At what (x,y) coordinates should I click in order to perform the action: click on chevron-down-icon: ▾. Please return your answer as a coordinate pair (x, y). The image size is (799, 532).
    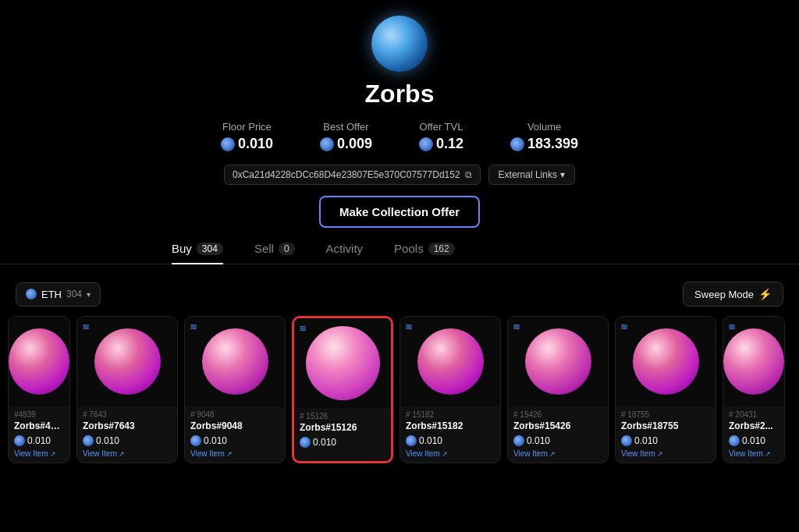
    Looking at the image, I should click on (563, 175).